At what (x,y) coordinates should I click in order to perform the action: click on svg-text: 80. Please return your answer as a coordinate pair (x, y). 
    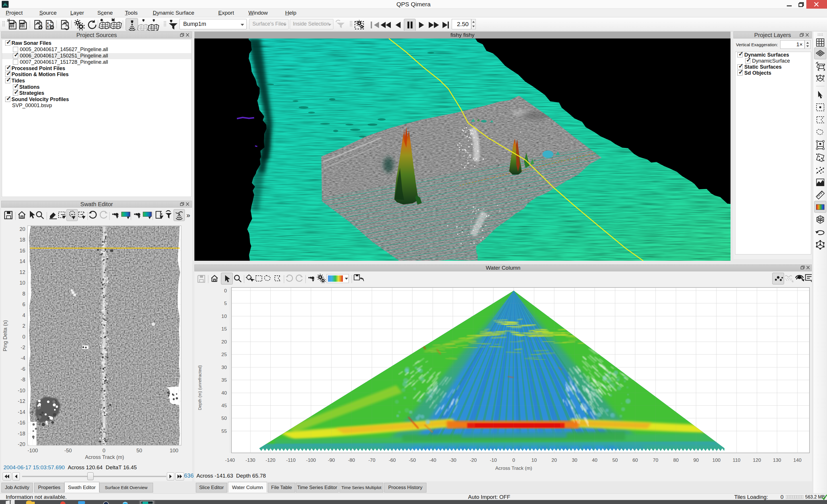
    Looking at the image, I should click on (676, 460).